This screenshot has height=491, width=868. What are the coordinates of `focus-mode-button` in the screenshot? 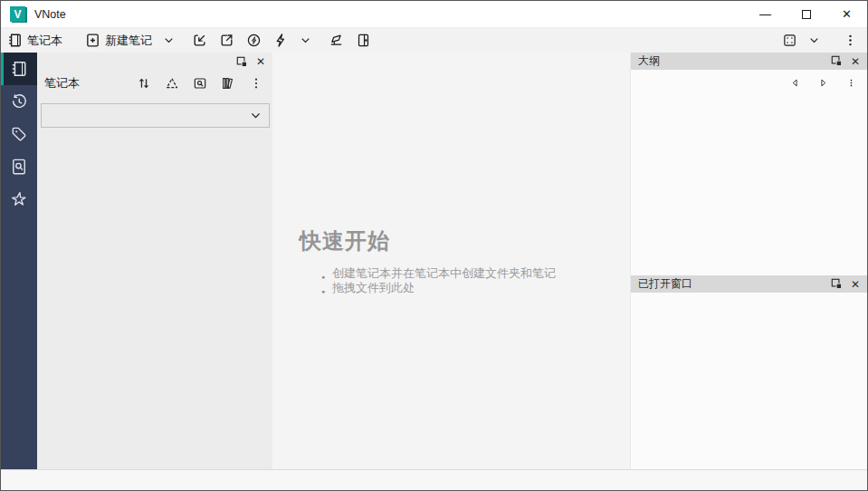 It's located at (363, 40).